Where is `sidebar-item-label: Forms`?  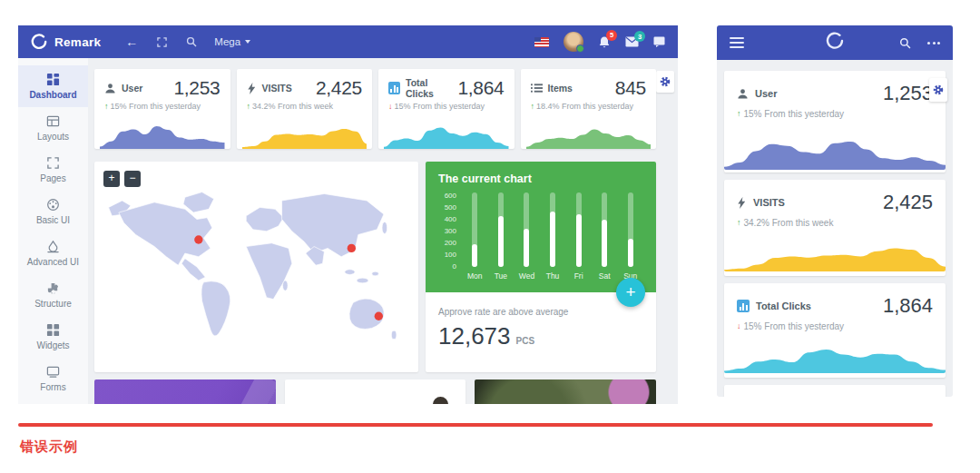 sidebar-item-label: Forms is located at coordinates (53, 387).